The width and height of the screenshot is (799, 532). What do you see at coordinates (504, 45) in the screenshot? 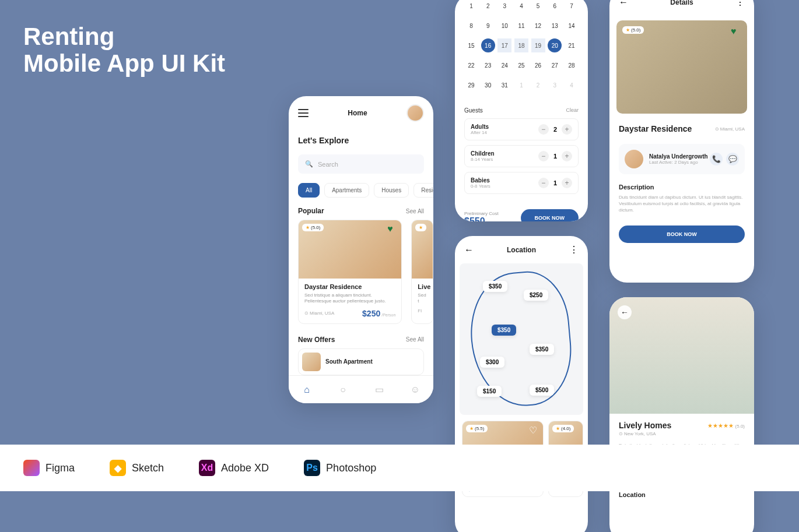
I see `cal-day-range: 17` at bounding box center [504, 45].